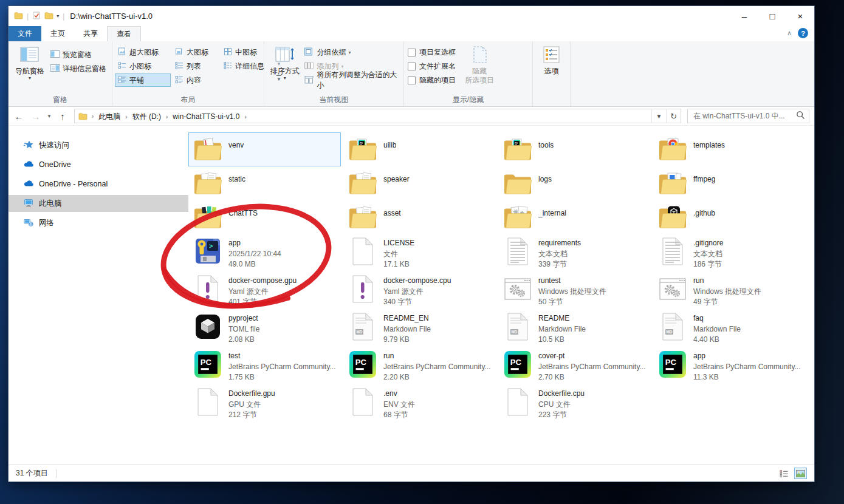 This screenshot has width=844, height=504. What do you see at coordinates (265, 253) in the screenshot?
I see `file-tile-app: > app 2025/1/22 10:44 49.0 MB` at bounding box center [265, 253].